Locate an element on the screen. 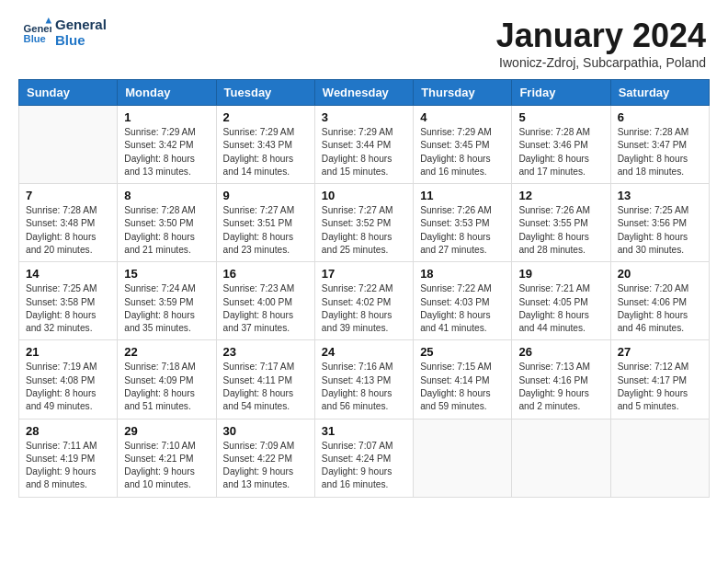 This screenshot has height=563, width=728. location-subtitle: Iwonicz-Zdroj, Subcarpathia, Poland is located at coordinates (601, 63).